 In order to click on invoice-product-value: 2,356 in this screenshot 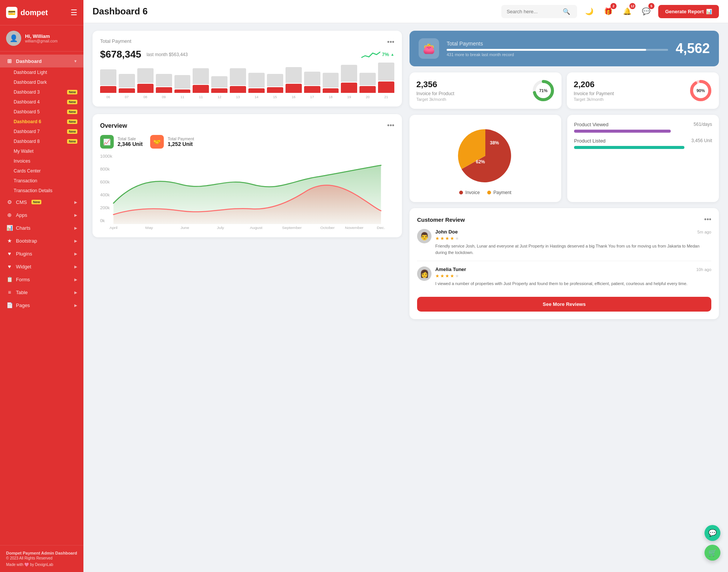, I will do `click(471, 85)`.